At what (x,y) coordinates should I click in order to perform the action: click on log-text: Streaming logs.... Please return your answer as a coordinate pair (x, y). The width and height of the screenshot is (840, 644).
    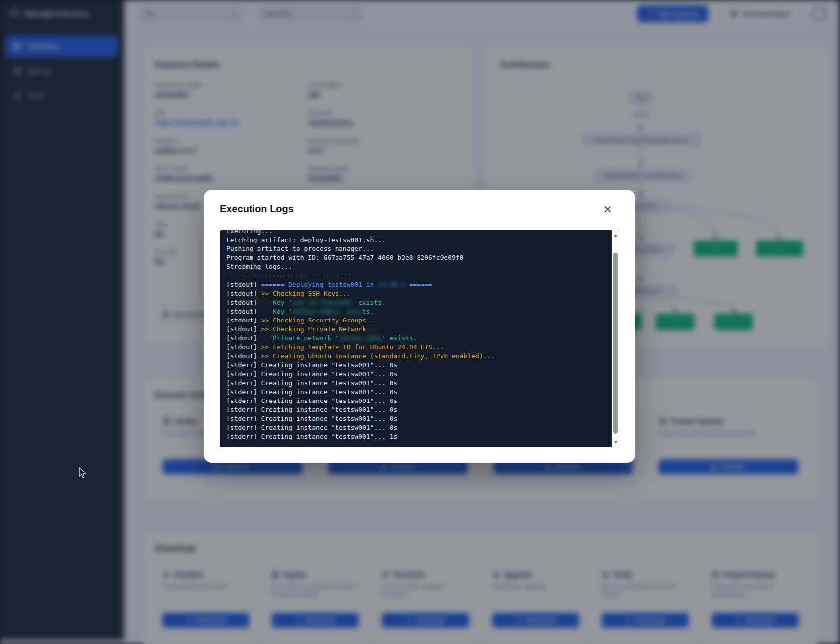
    Looking at the image, I should click on (259, 266).